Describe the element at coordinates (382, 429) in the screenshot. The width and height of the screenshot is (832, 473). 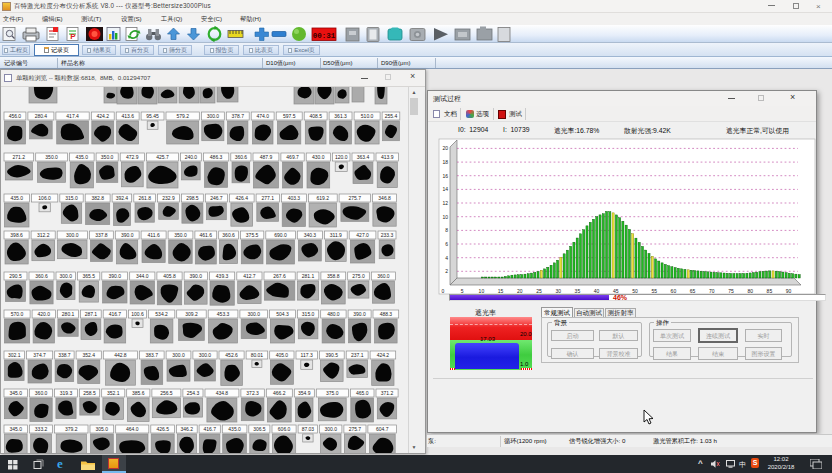
I see `svg-text: 604.7` at that location.